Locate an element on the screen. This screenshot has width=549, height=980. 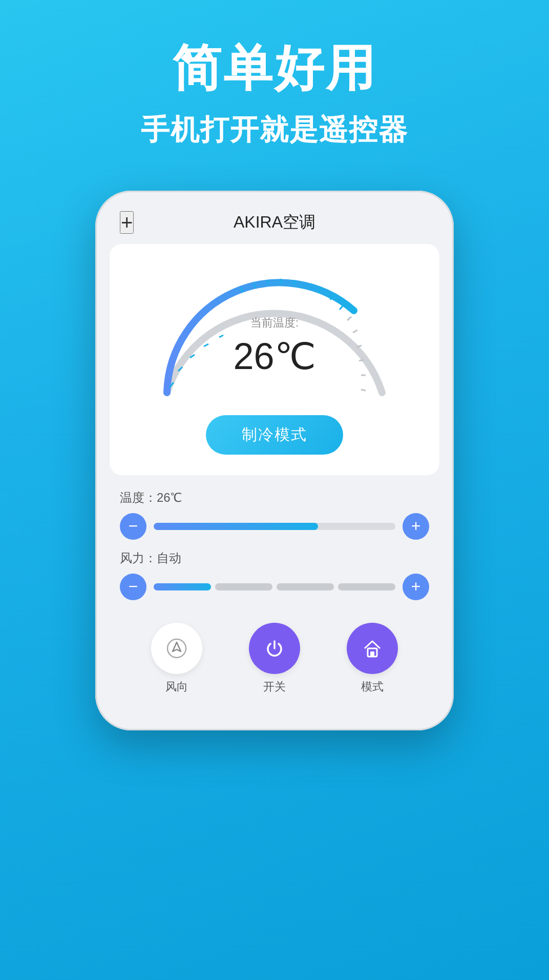
wind-control-row: 风力：自动 − + is located at coordinates (274, 575).